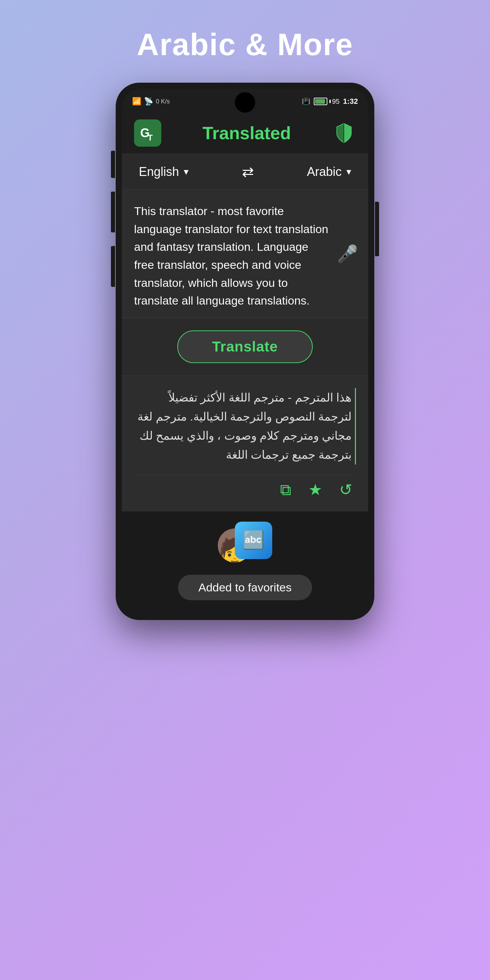 The image size is (490, 980). I want to click on target-language: Arabic, so click(324, 172).